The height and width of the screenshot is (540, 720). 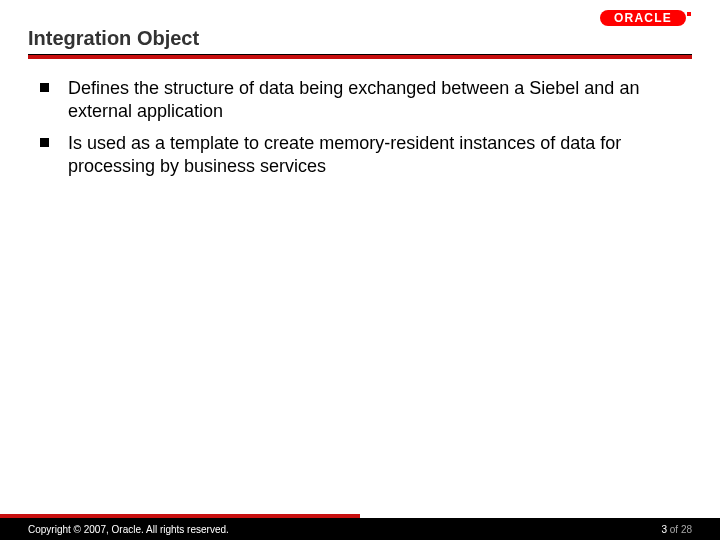 I want to click on page-number: 3 of 28, so click(x=676, y=530).